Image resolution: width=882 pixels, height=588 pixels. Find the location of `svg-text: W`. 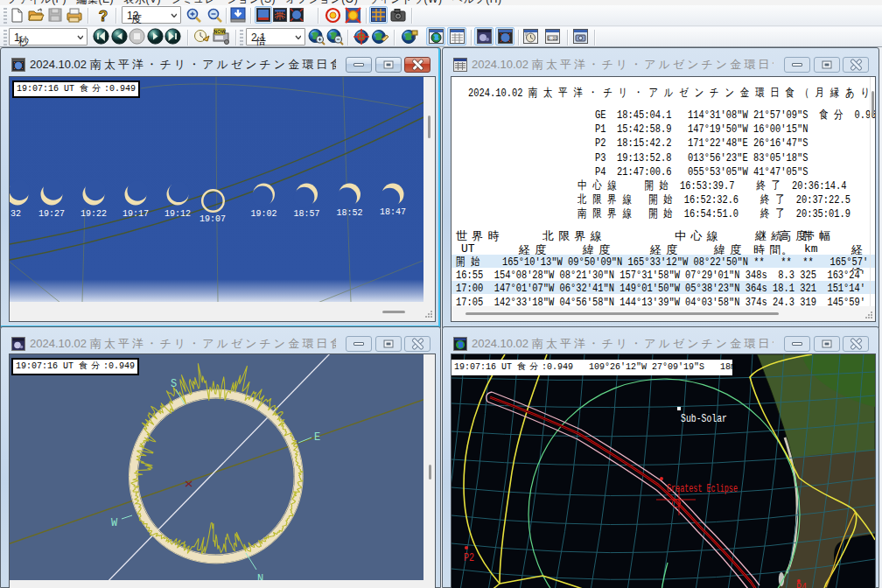

svg-text: W is located at coordinates (115, 523).